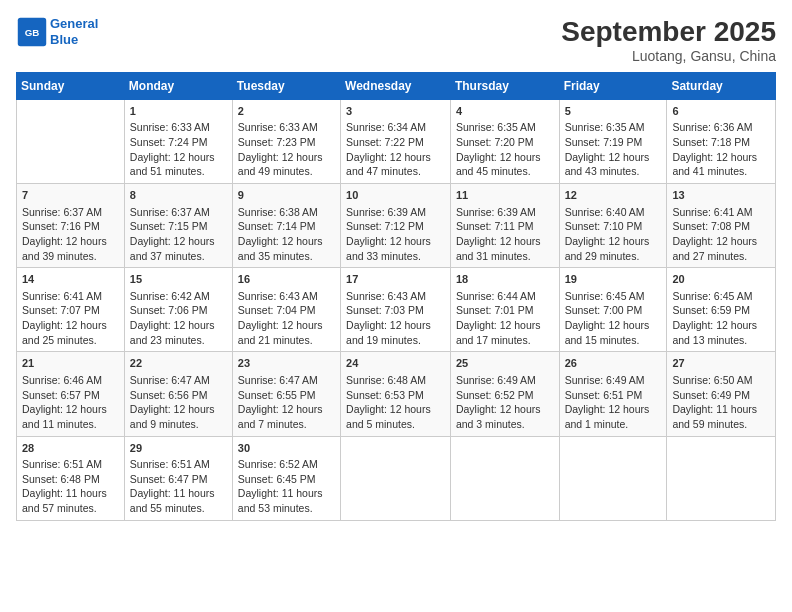 This screenshot has height=612, width=792. Describe the element at coordinates (721, 380) in the screenshot. I see `sunrise-text: Sunrise: 6:50 AM` at that location.